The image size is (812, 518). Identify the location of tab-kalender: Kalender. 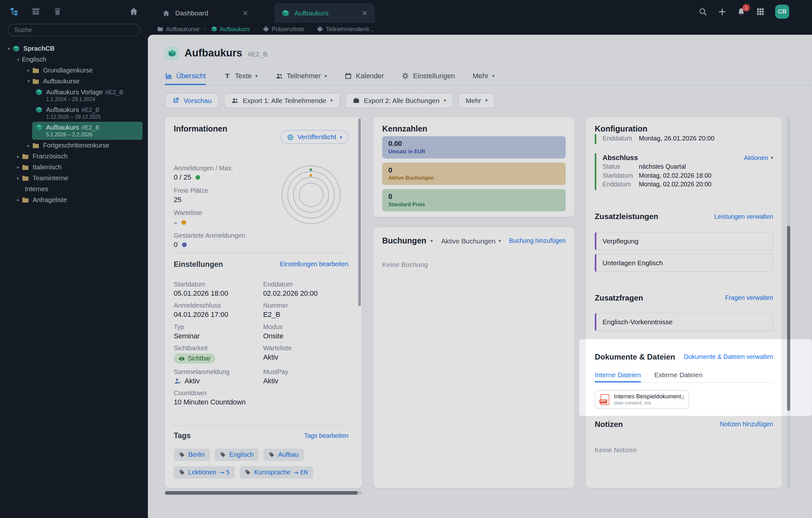
(364, 77).